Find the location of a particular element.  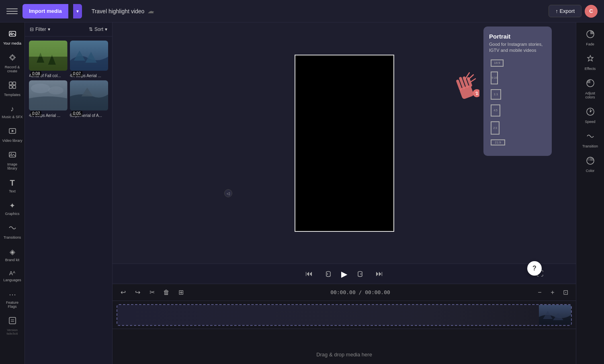

export-button: ↑ Export is located at coordinates (565, 11).